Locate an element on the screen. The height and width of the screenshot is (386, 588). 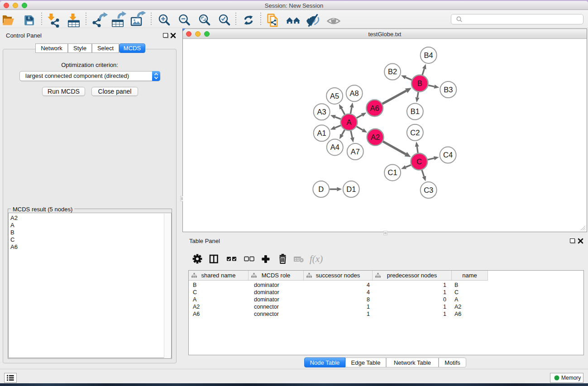
svg-text: D is located at coordinates (321, 189).